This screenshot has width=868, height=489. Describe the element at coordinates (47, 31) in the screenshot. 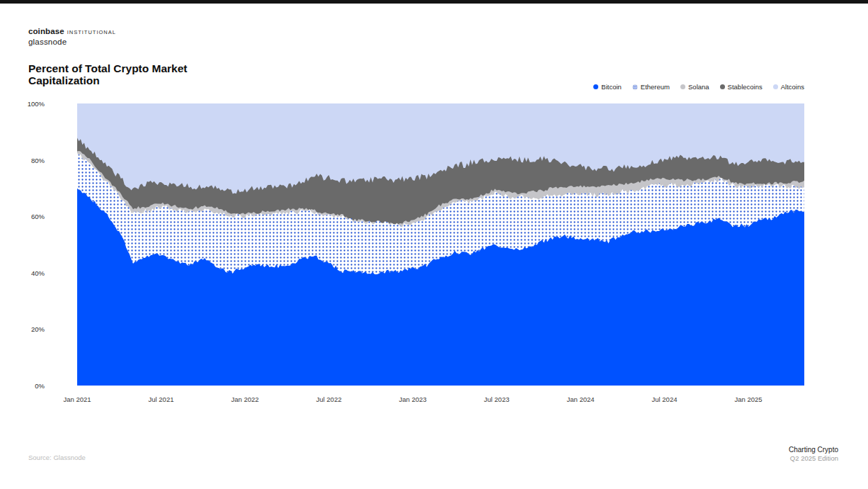

I see `coinbase-wordmark: coinbase` at that location.